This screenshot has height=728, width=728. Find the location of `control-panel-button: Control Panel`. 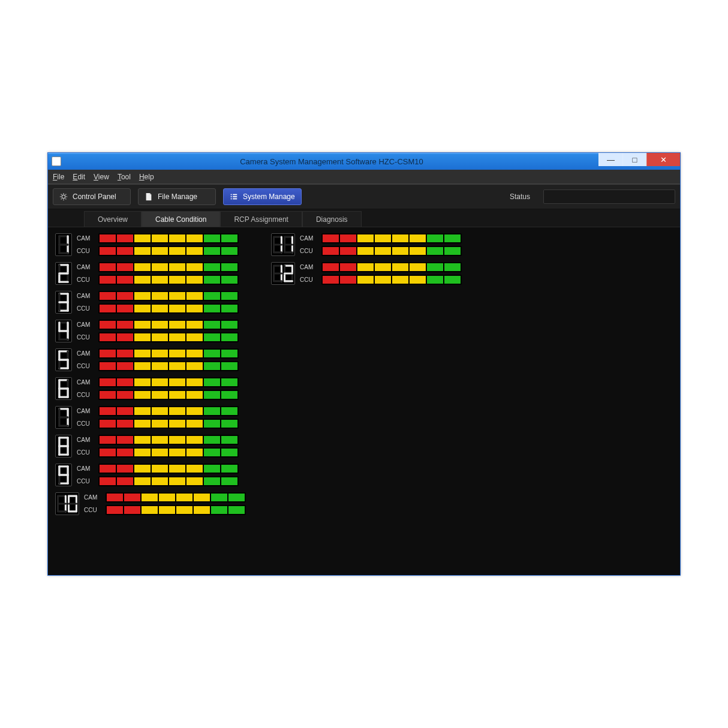

control-panel-button: Control Panel is located at coordinates (92, 197).